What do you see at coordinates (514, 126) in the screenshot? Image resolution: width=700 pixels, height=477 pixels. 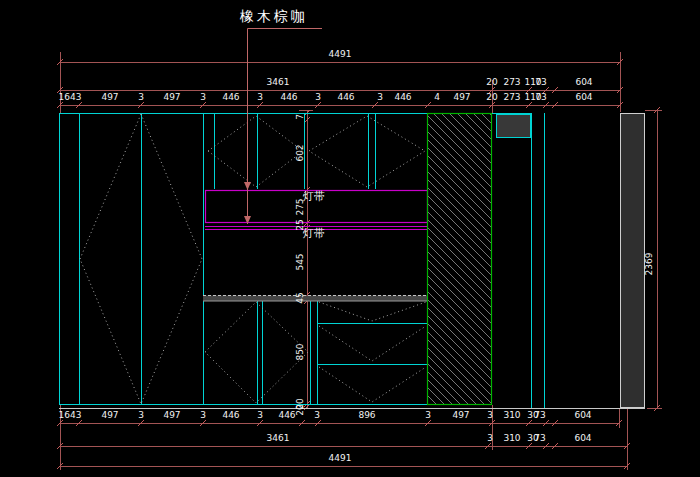 I see `top-right-box` at bounding box center [514, 126].